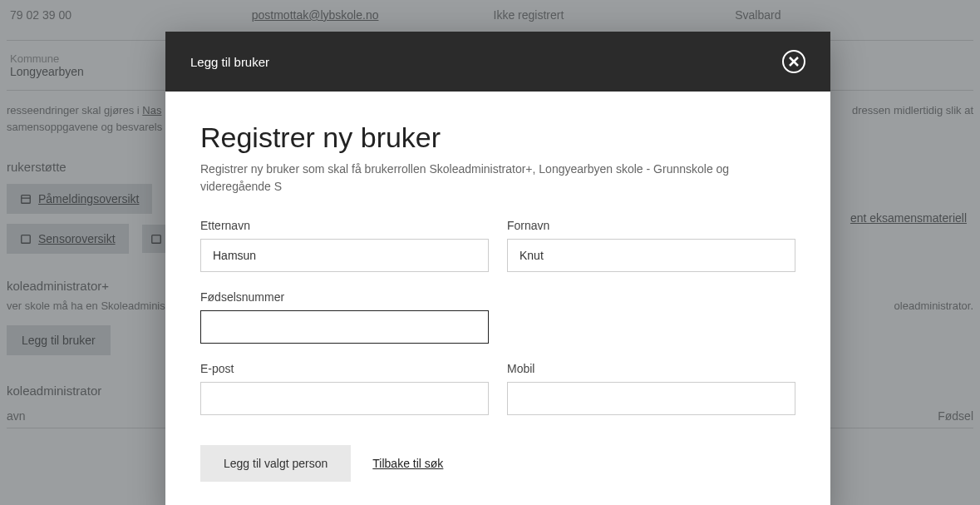 The height and width of the screenshot is (505, 980). What do you see at coordinates (652, 369) in the screenshot?
I see `mobil-label: Mobil` at bounding box center [652, 369].